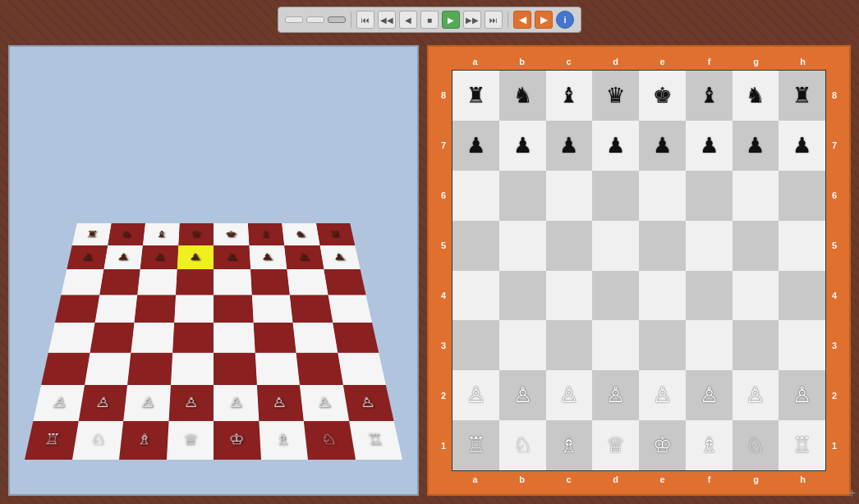 The image size is (859, 504). Describe the element at coordinates (408, 20) in the screenshot. I see `back-button: ◀` at that location.